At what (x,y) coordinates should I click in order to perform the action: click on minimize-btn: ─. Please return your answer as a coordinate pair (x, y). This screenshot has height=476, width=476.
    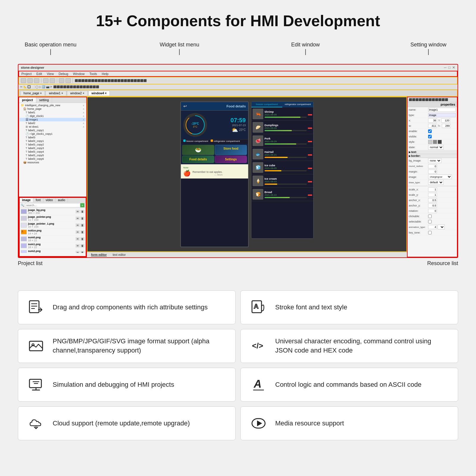
    Looking at the image, I should click on (445, 68).